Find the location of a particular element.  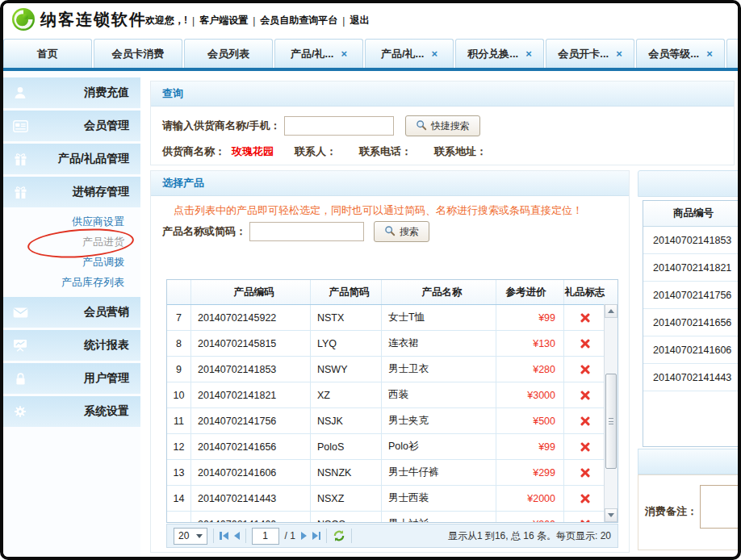

table-row: 1020140702141821XZ西装¥3000 is located at coordinates (392, 395).